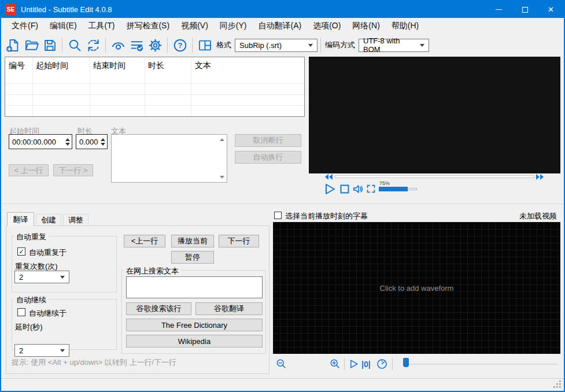 This screenshot has width=565, height=392. I want to click on visual-sync-button, so click(118, 45).